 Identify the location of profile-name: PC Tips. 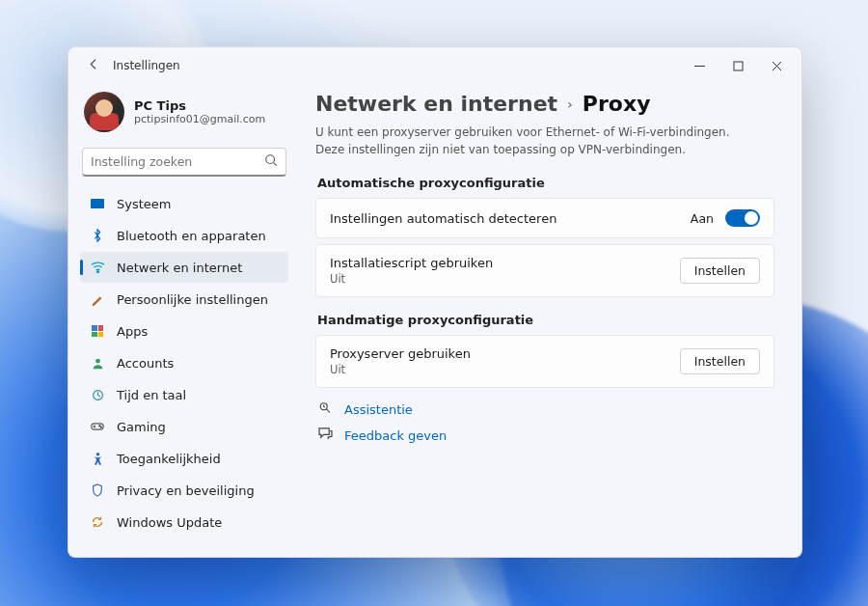
(200, 106).